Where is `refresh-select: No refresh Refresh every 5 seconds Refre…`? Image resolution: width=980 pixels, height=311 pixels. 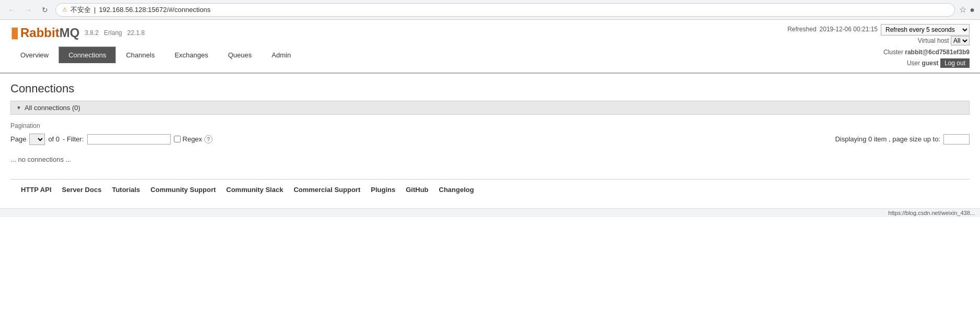 refresh-select: No refresh Refresh every 5 seconds Refre… is located at coordinates (925, 30).